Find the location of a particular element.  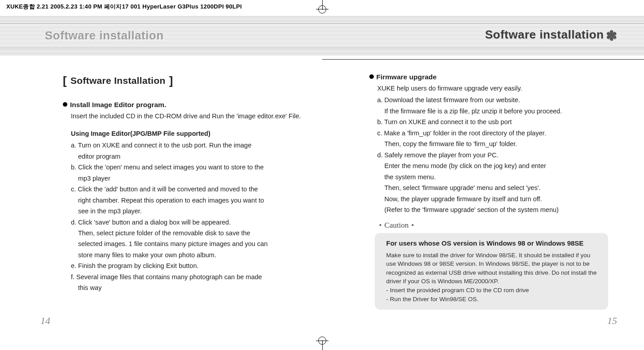

caution-title: For users whose OS version is Windows 98… is located at coordinates (493, 243).